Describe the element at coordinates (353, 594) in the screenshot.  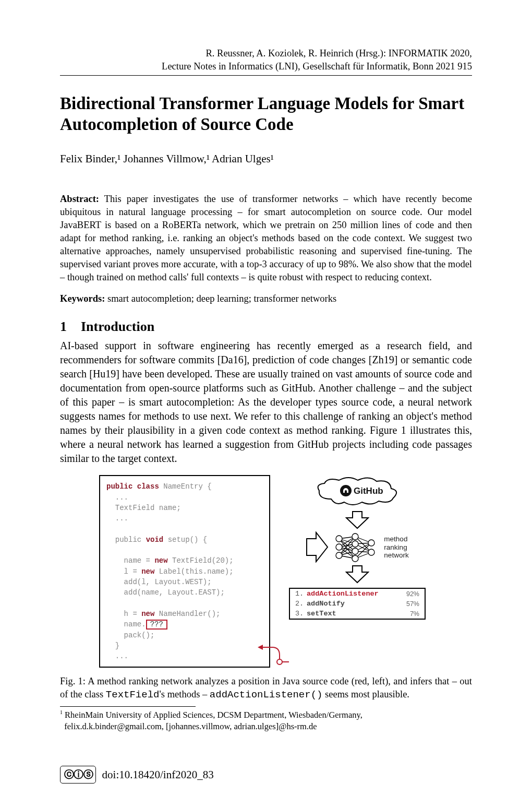
I see `rank-name-top: addActionListener` at that location.